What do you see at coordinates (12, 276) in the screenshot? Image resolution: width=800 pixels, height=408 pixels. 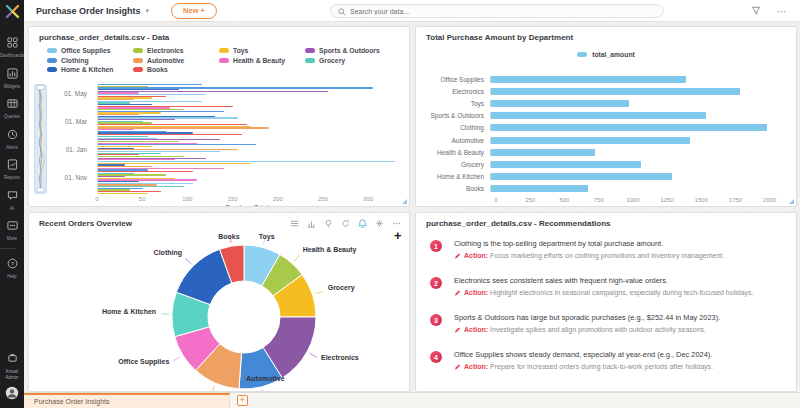 I see `sidebar-item-label: Help` at bounding box center [12, 276].